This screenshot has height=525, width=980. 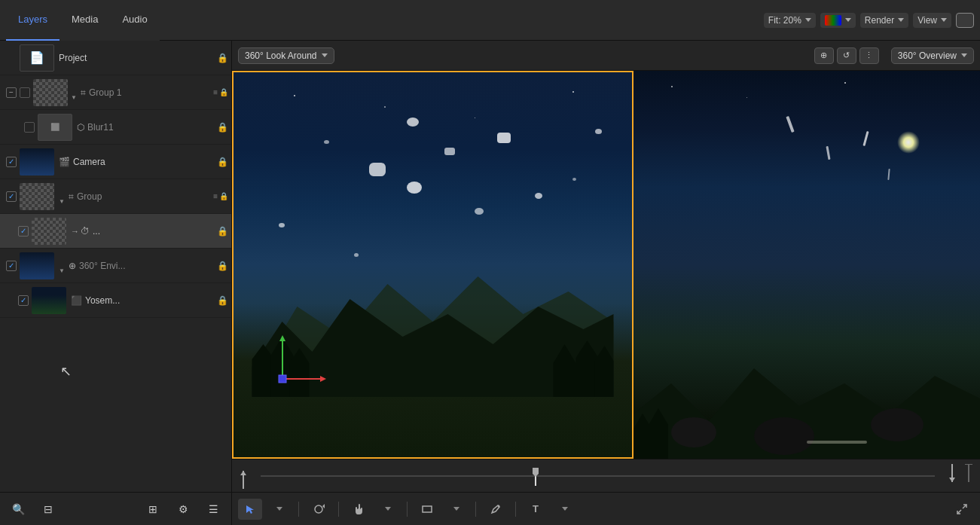 I want to click on layer-checkbox-group, so click(x=11, y=197).